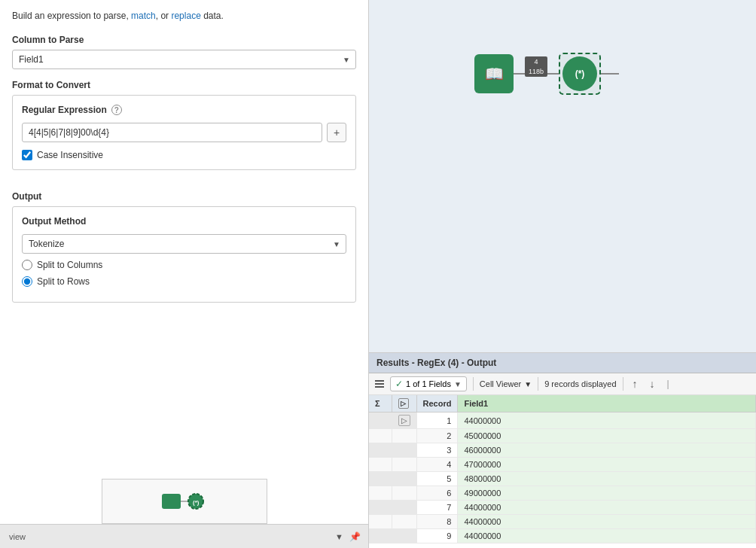  I want to click on case-insensitive-checkbox, so click(27, 155).